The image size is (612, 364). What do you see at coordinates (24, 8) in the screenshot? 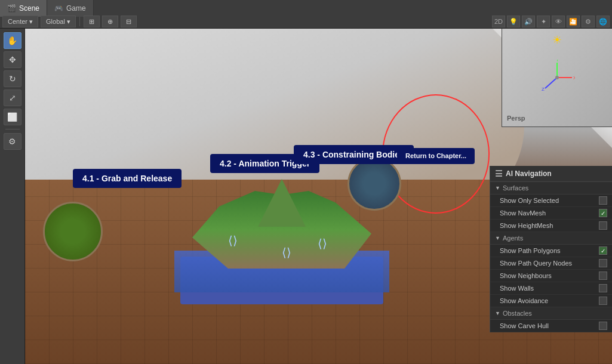
I see `tab-scene: 🎬 Scene` at bounding box center [24, 8].